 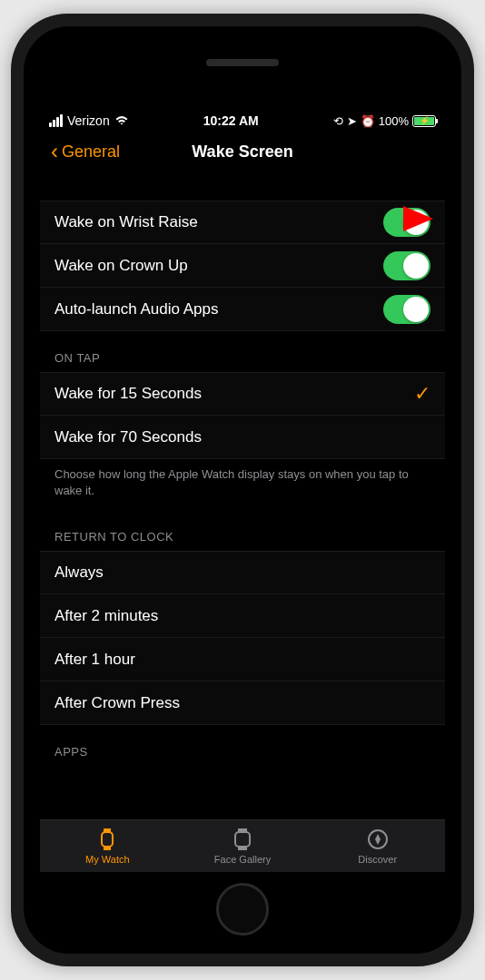 What do you see at coordinates (422, 394) in the screenshot?
I see `checkmark-icon: ✓` at bounding box center [422, 394].